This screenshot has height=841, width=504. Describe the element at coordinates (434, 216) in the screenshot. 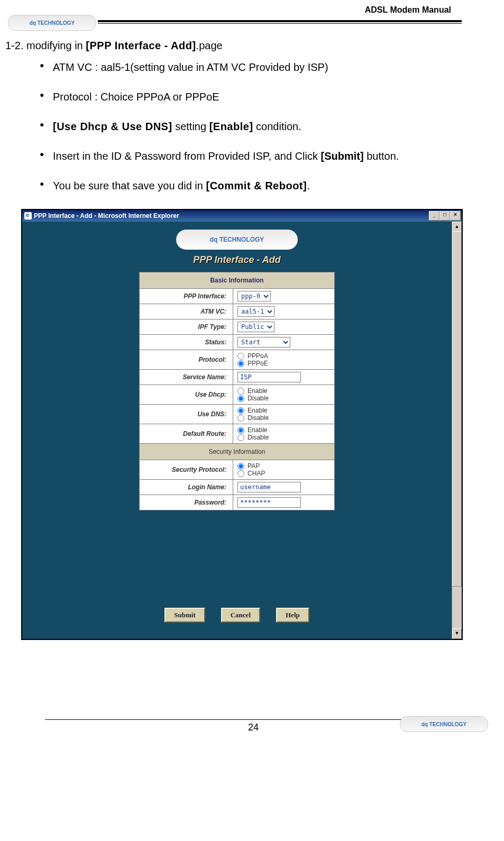

I see `minimize-button: _` at that location.